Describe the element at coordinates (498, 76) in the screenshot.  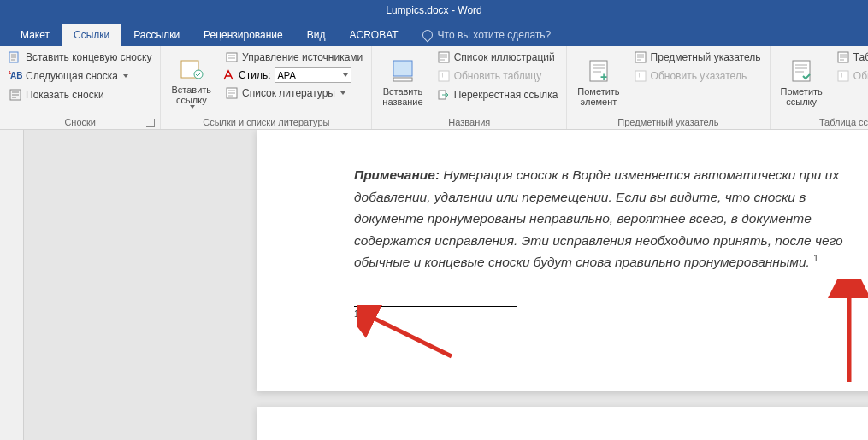
I see `update-table-button: ! Обновить таблицу` at that location.